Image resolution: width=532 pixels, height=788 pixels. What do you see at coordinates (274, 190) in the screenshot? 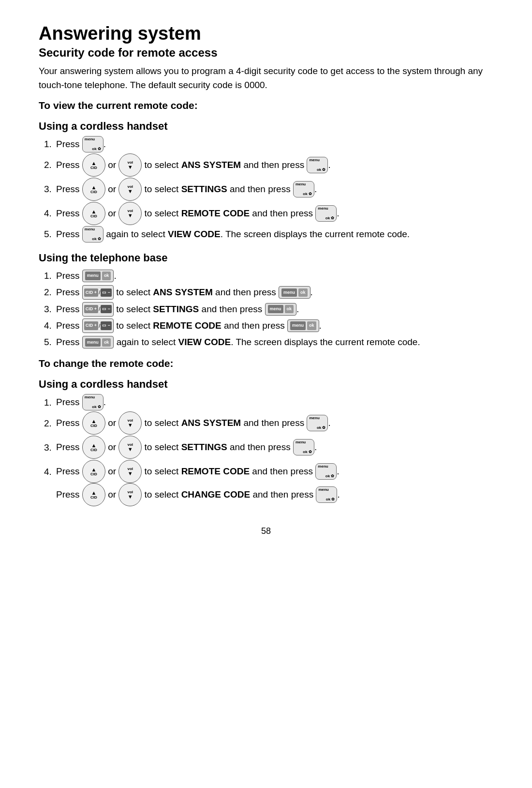
I see `cordless-view-list: Press menu ok ✿ . Press ▲ CID or vol ▼ t…` at bounding box center [274, 190].